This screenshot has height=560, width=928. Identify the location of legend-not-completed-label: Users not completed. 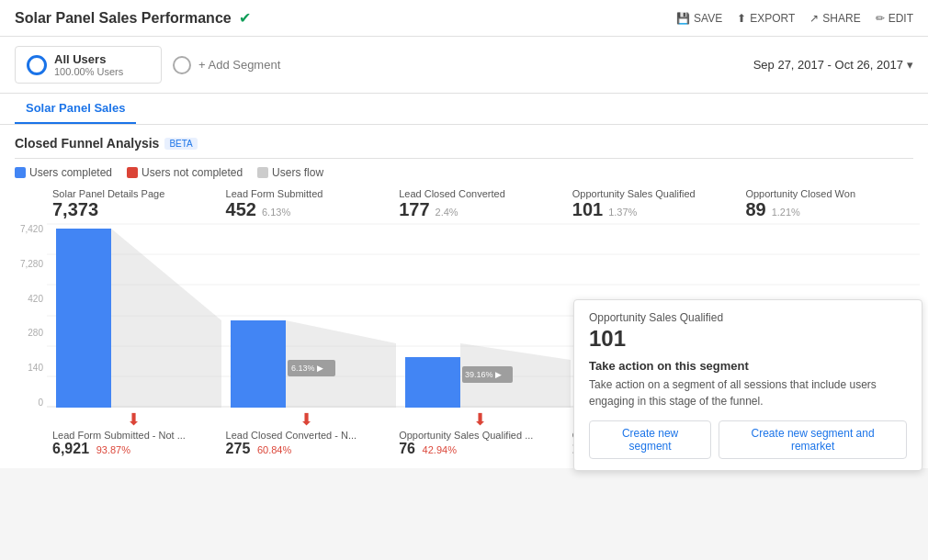
(192, 173).